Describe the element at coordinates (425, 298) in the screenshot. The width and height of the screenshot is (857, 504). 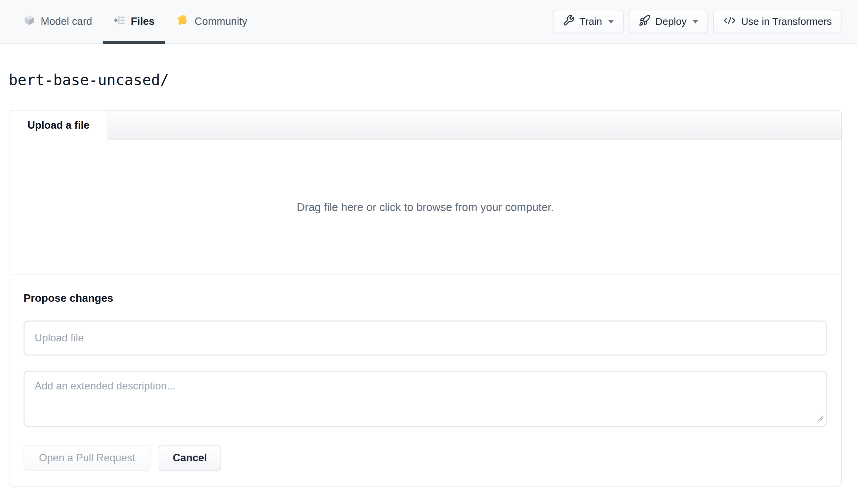
I see `propose-changes-heading: Propose changes` at that location.